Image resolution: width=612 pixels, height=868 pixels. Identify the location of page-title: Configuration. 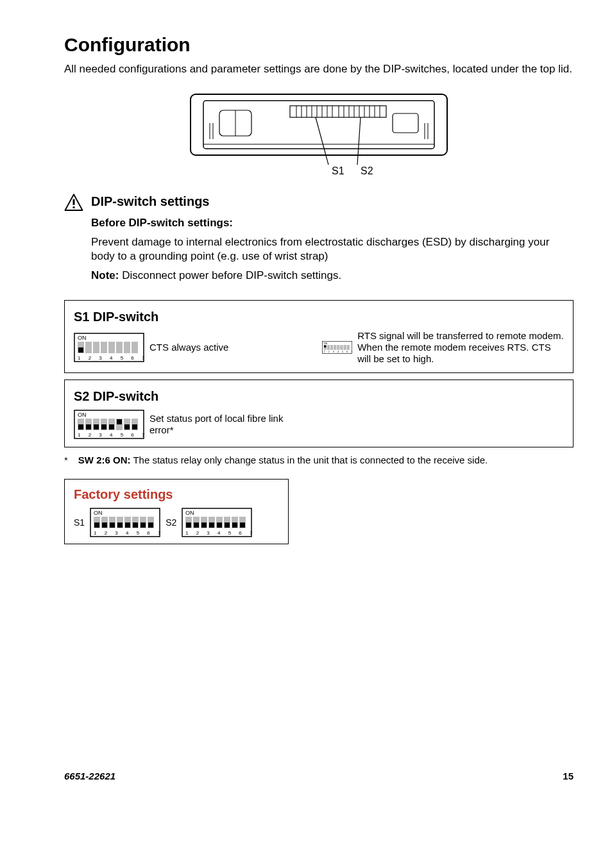
(319, 45).